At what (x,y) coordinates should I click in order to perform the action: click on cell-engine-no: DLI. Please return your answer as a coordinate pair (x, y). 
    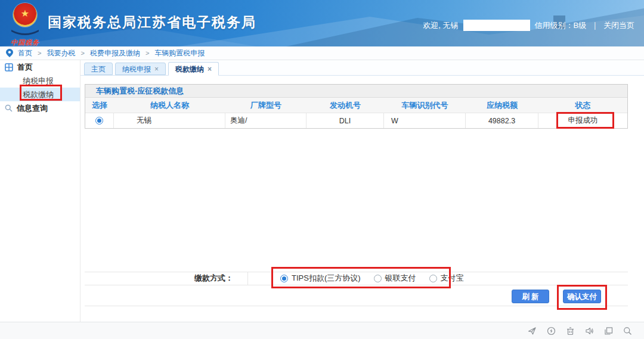
    Looking at the image, I should click on (345, 120).